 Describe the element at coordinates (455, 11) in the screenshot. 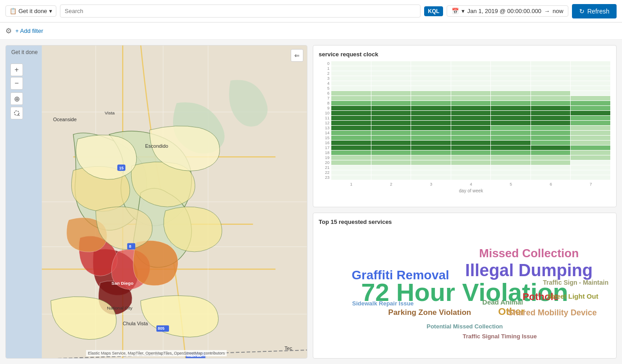

I see `calendar-icon: 📅` at that location.